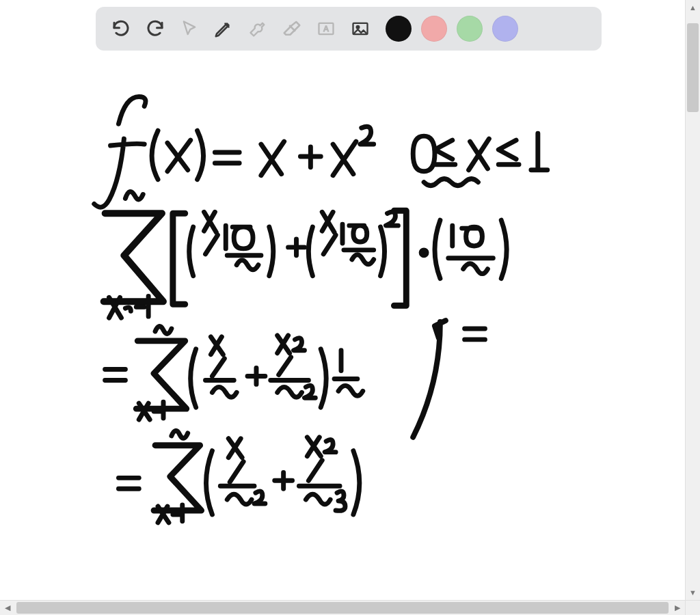  Describe the element at coordinates (349, 29) in the screenshot. I see `whiteboard-toolbar: Undo Redo Select Pen Tools Eraser` at that location.